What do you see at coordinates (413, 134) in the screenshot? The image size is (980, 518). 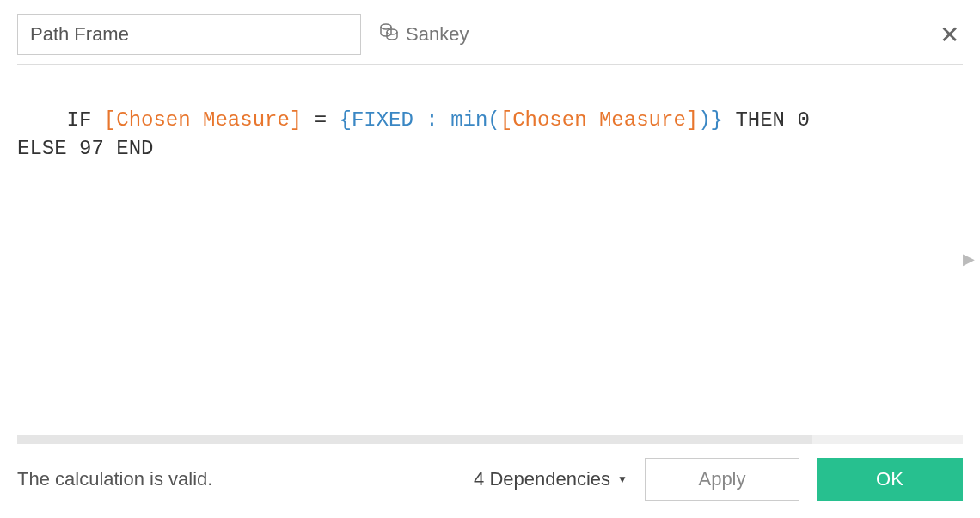 I see `formula-text: IF [Chosen Measure] = {FIXED : min([Chos…` at bounding box center [413, 134].